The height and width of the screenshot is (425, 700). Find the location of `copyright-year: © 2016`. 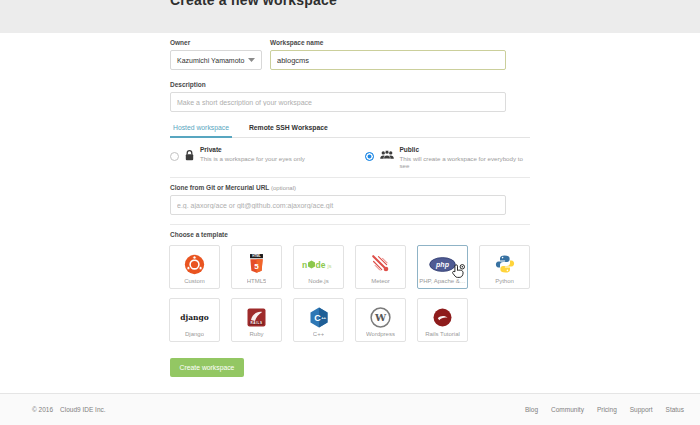

copyright-year: © 2016 is located at coordinates (42, 410).